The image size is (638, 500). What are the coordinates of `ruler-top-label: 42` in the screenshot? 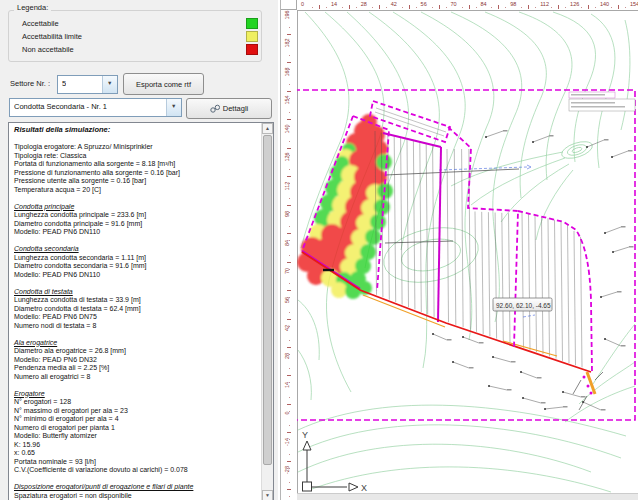 It's located at (394, 4).